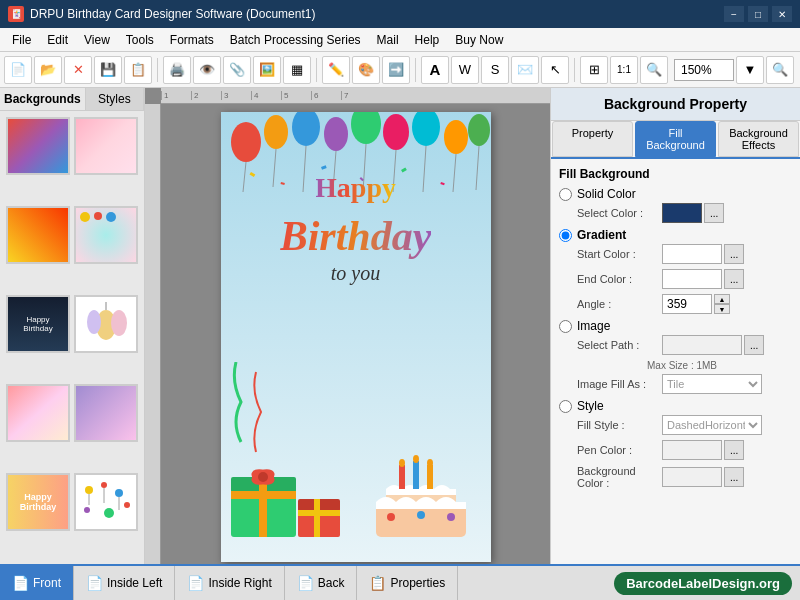 The width and height of the screenshot is (800, 600). What do you see at coordinates (754, 345) in the screenshot?
I see `path-btn: ...` at bounding box center [754, 345].